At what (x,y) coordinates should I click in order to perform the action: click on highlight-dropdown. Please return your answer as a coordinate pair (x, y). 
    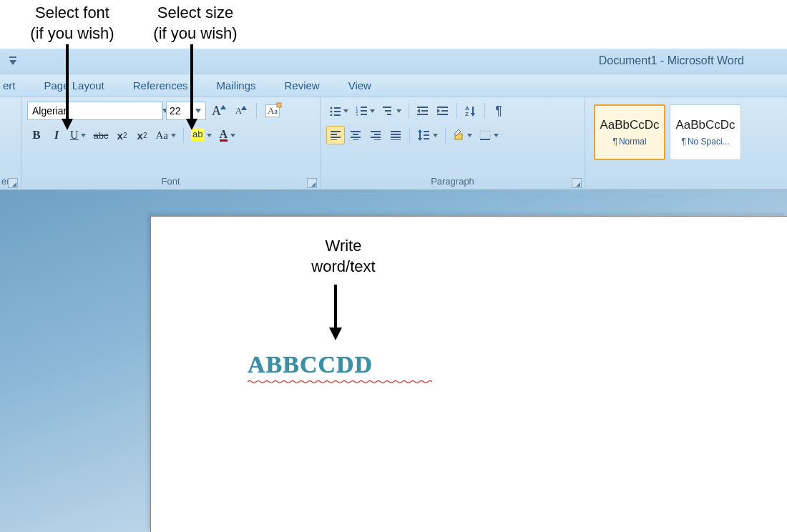
    Looking at the image, I should click on (210, 136).